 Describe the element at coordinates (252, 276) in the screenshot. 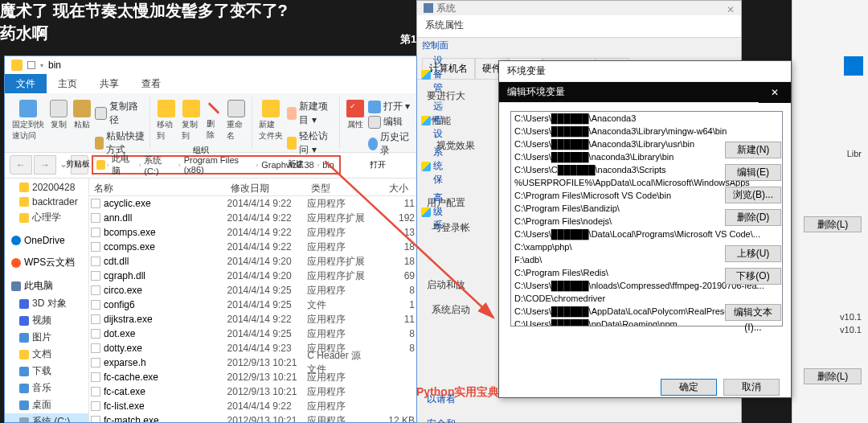

I see `file-row: cgraph.dll2014/4/14 9:20应用程序扩展69` at that location.